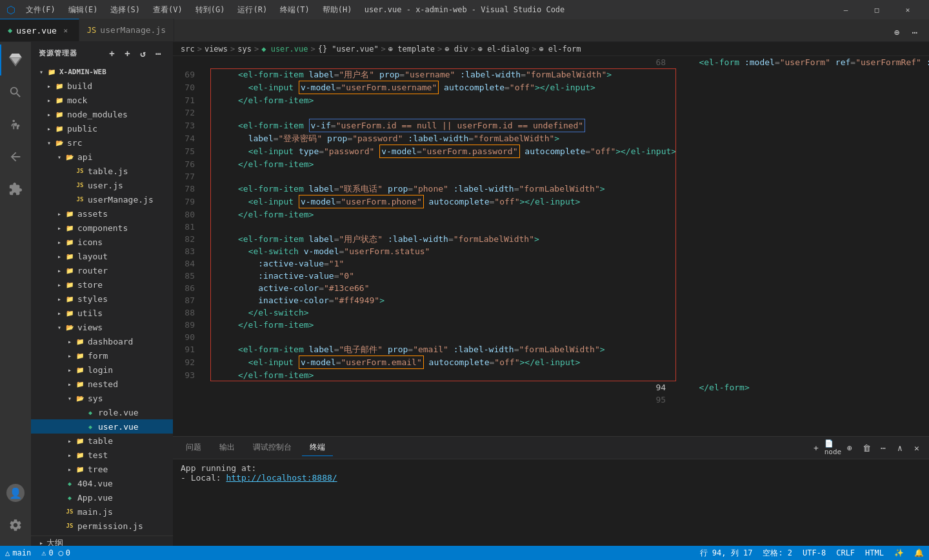  Describe the element at coordinates (777, 553) in the screenshot. I see `status-spaces: 空格: 2` at that location.